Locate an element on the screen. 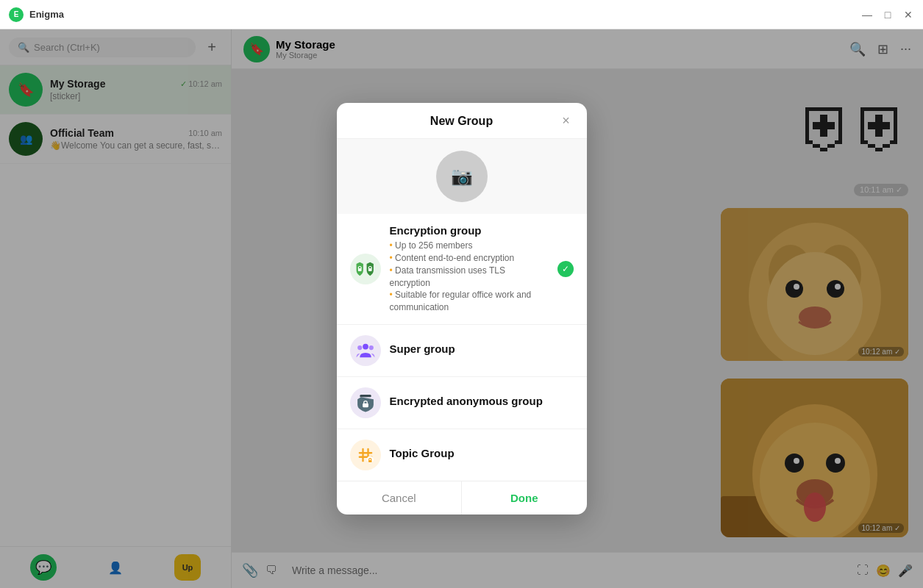 This screenshot has width=923, height=588. encryption-group-name: Encryption group is located at coordinates (469, 231).